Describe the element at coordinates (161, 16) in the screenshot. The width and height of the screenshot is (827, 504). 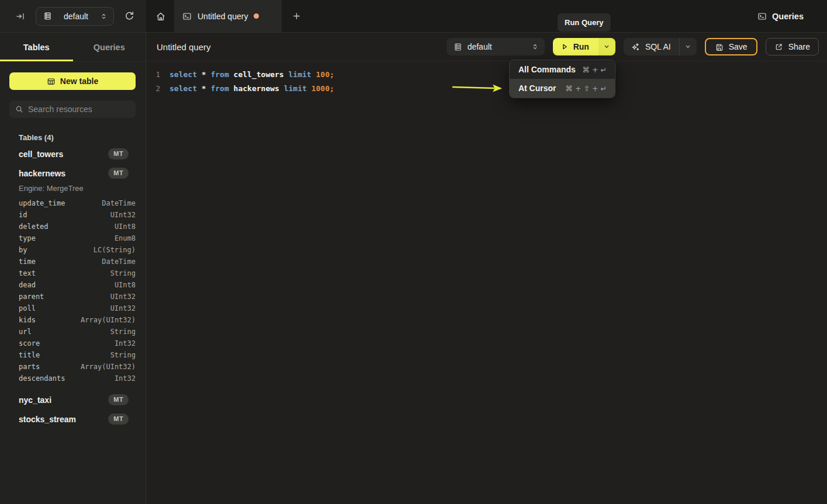
I see `home-button` at that location.